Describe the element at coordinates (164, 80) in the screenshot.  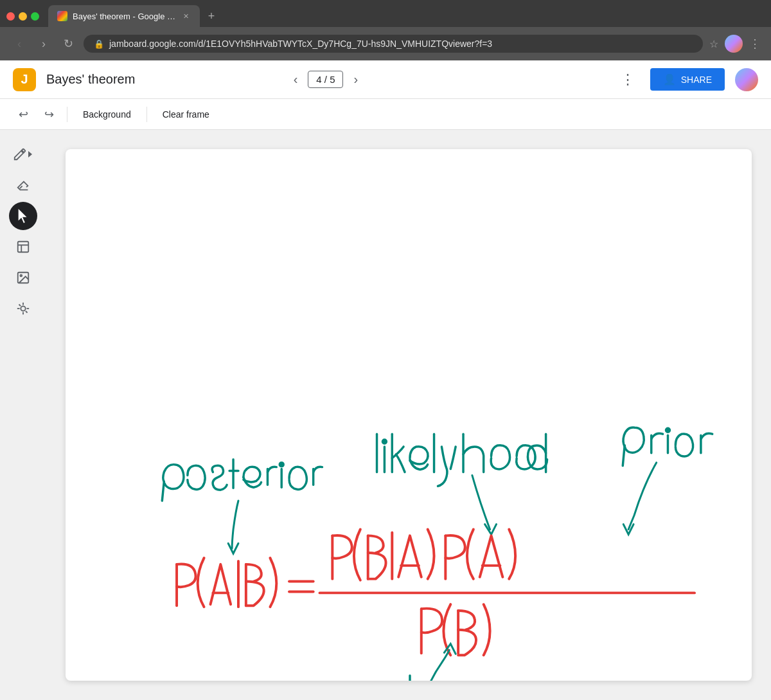
I see `app-title: Bayes' theorem` at that location.